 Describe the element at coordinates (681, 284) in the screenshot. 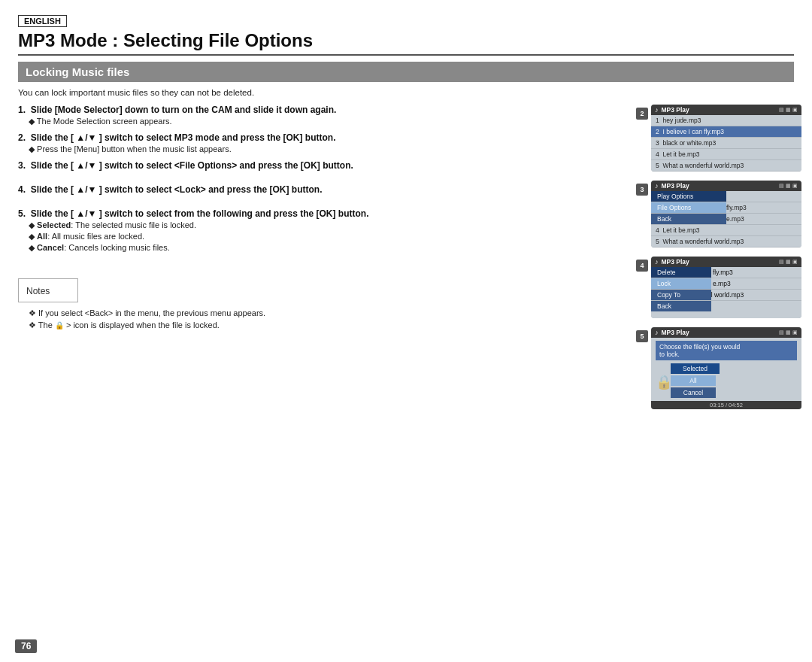

I see `lock-item: Lock` at that location.